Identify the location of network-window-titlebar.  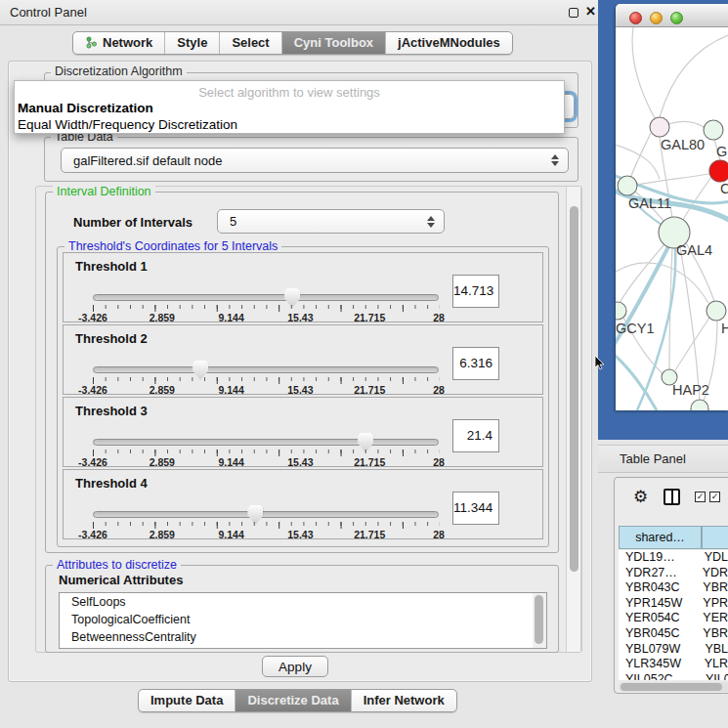
(672, 16).